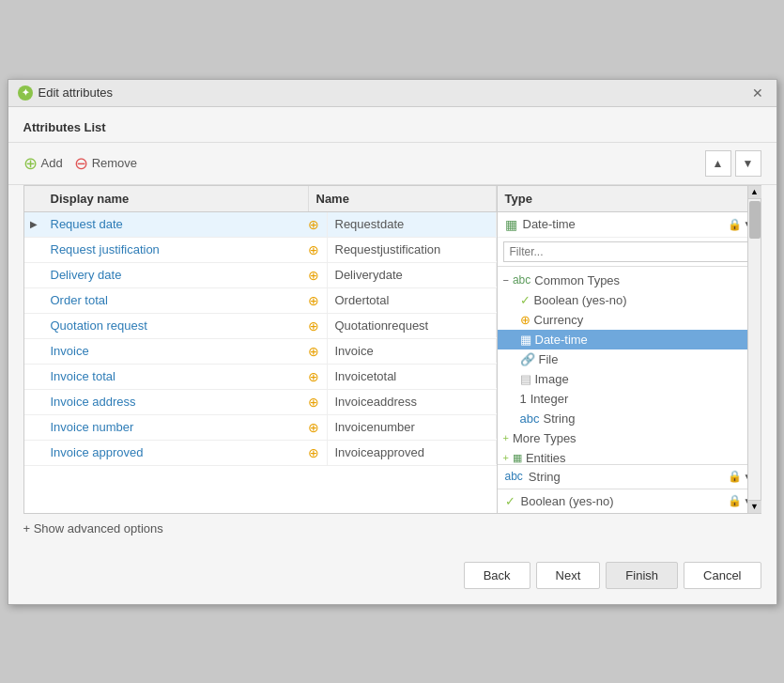 This screenshot has height=683, width=784. What do you see at coordinates (755, 506) in the screenshot?
I see `scroll-down-button: ▼` at bounding box center [755, 506].